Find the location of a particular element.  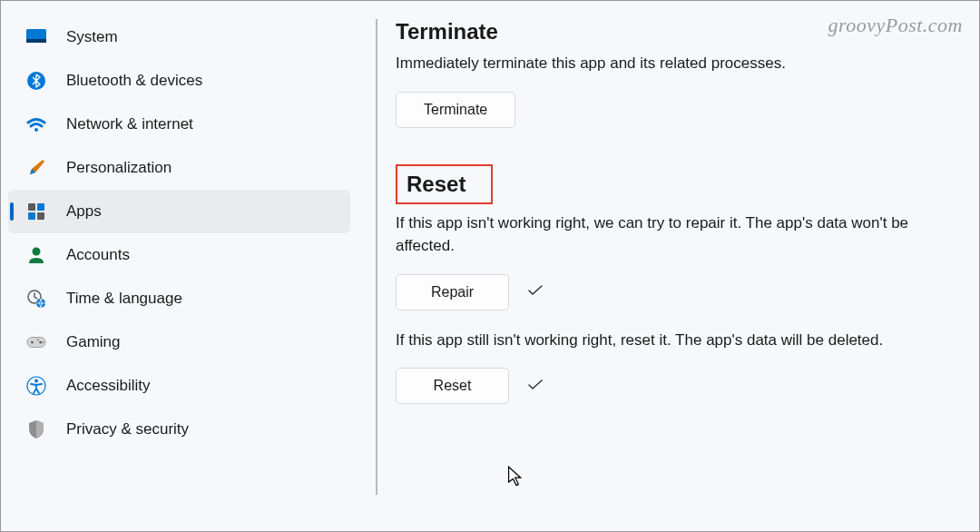

repair-button: Repair is located at coordinates (452, 292).